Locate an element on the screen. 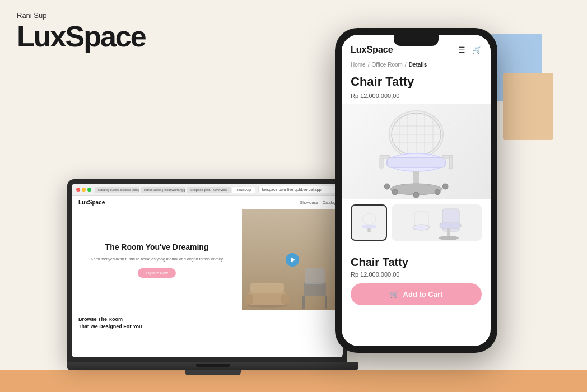 The image size is (587, 392). play-icon is located at coordinates (293, 260).